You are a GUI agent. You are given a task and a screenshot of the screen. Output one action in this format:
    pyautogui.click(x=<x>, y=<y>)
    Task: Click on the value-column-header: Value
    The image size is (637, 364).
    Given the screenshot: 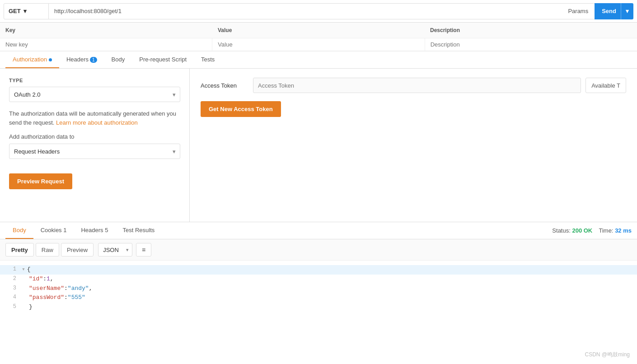 What is the action you would take?
    pyautogui.click(x=318, y=30)
    